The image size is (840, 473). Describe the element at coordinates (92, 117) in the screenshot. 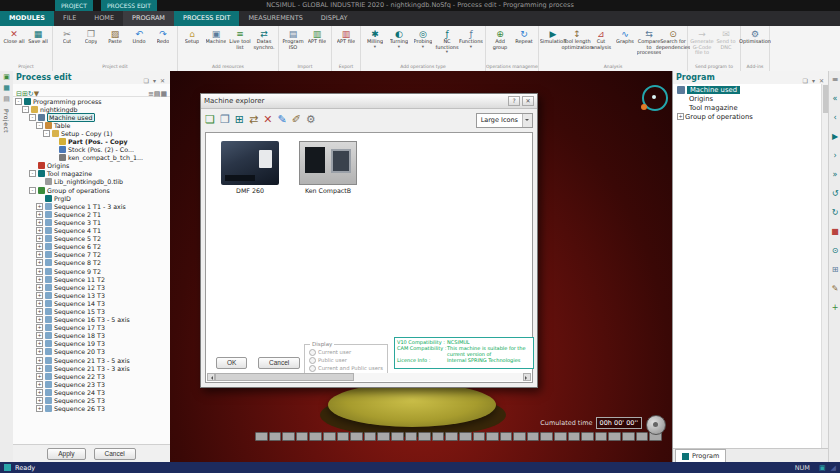

I see `tree-item-machine-used: -Machine used` at that location.